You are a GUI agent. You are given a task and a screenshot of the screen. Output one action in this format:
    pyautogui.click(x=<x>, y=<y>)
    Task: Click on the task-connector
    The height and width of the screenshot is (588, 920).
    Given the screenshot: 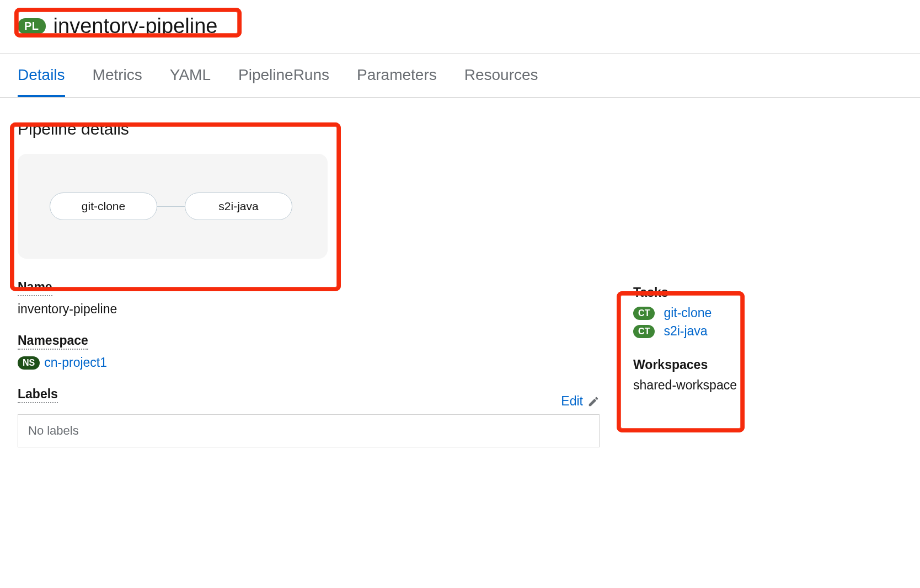 What is the action you would take?
    pyautogui.click(x=171, y=206)
    